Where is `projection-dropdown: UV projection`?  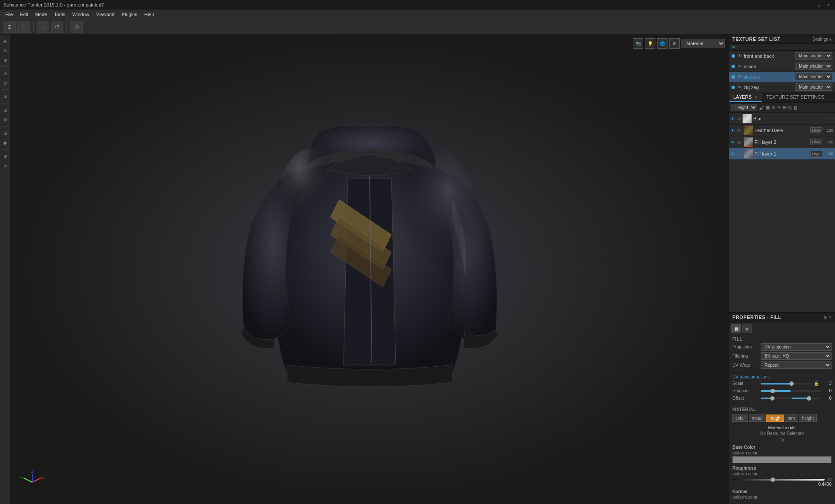
projection-dropdown: UV projection is located at coordinates (796, 347).